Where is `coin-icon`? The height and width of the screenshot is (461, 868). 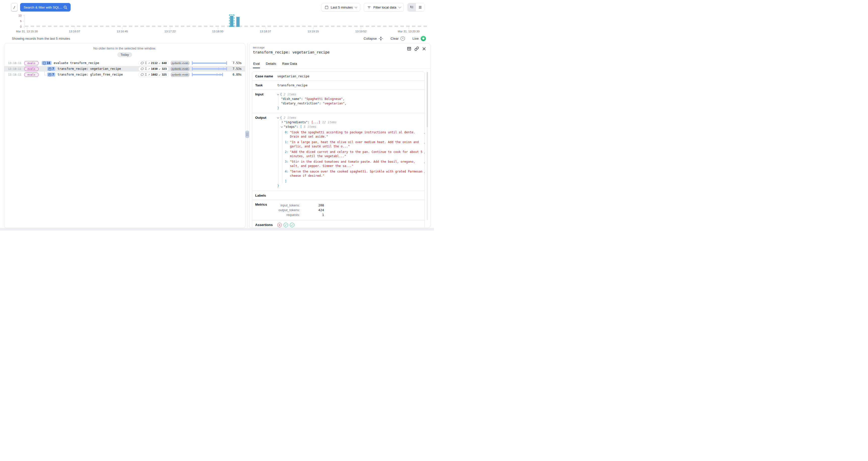 coin-icon is located at coordinates (142, 75).